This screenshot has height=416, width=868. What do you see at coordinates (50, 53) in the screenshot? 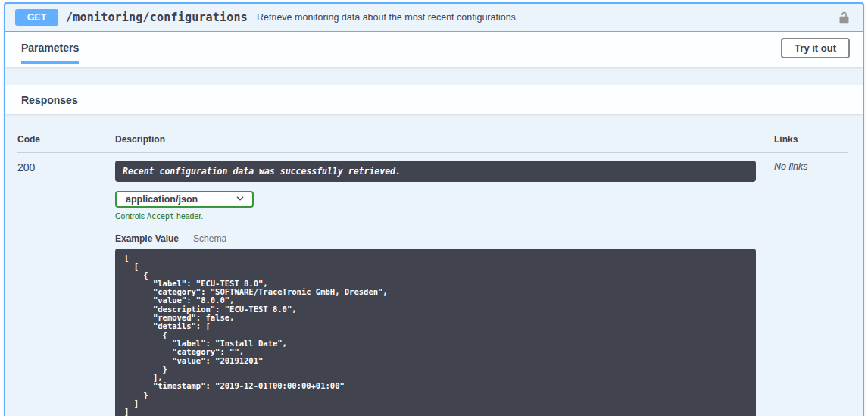
I see `tab-parameters: Parameters` at bounding box center [50, 53].